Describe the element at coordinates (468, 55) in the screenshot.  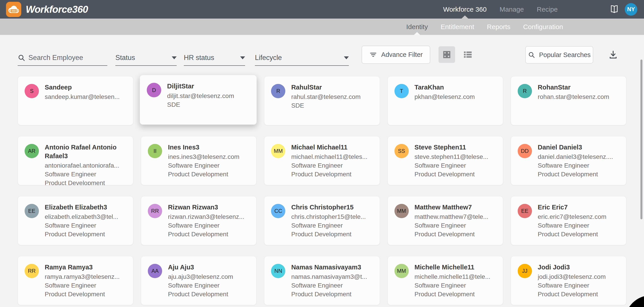
I see `list-view-icon` at that location.